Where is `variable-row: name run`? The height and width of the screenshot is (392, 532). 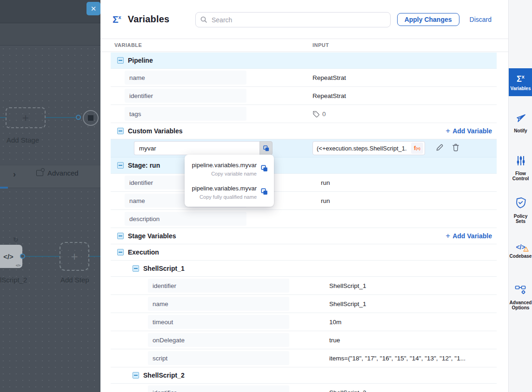 variable-row: name run is located at coordinates (304, 201).